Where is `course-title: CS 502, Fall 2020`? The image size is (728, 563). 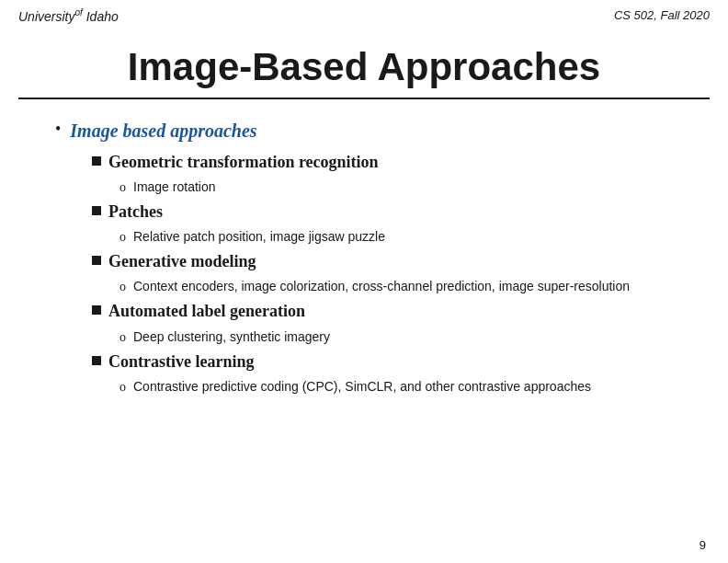 course-title: CS 502, Fall 2020 is located at coordinates (662, 15).